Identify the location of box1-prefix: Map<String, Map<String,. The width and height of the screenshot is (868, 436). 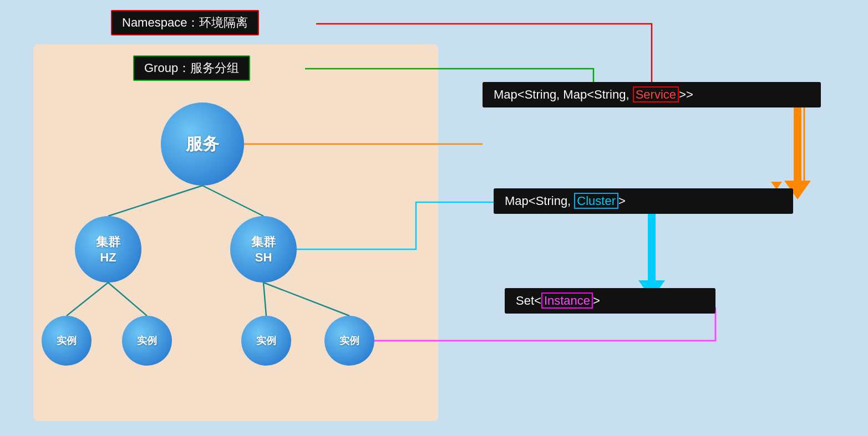
(564, 94).